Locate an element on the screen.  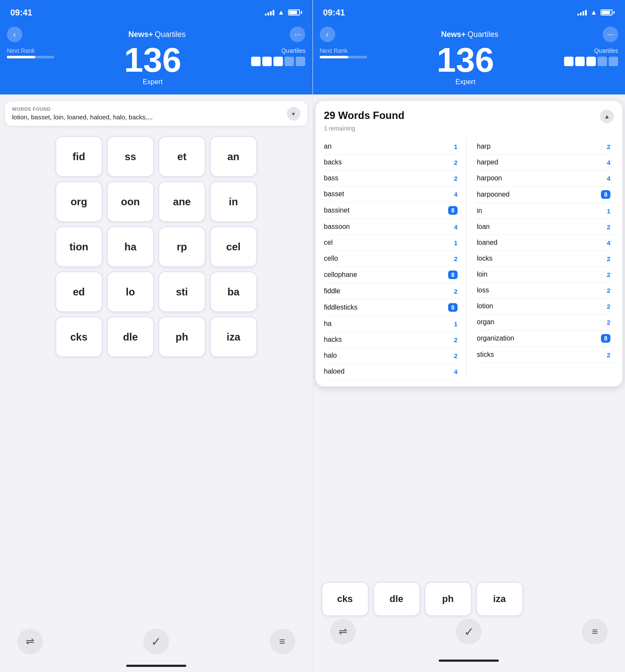
tile-oon: oon is located at coordinates (130, 202).